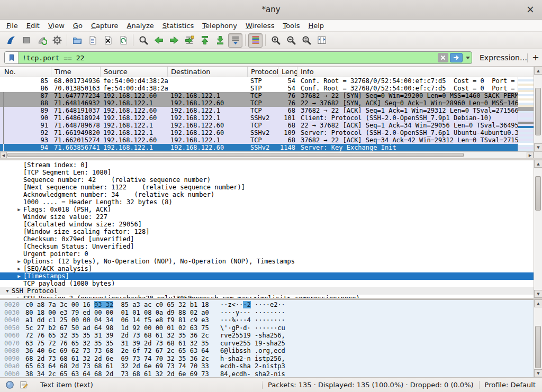  Describe the element at coordinates (56, 25) in the screenshot. I see `menu-view: View` at that location.